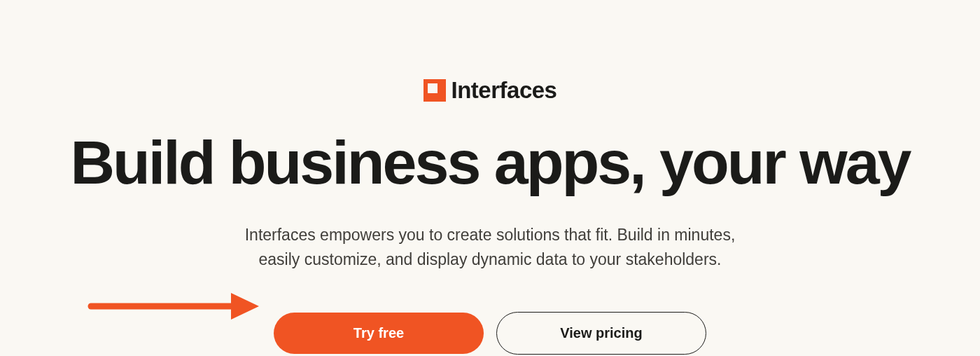 This screenshot has width=980, height=356. Describe the element at coordinates (435, 90) in the screenshot. I see `logo-square-icon` at that location.